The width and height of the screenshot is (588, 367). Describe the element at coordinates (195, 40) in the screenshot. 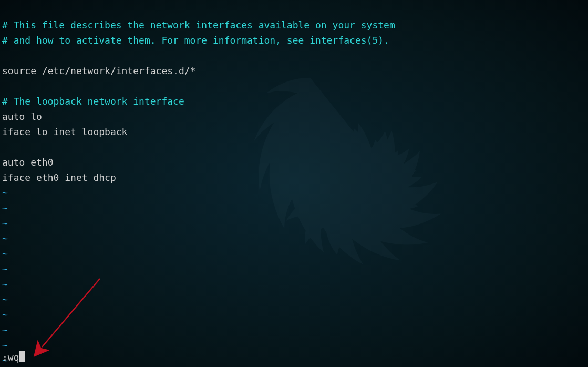

I see `comment-line-2: # and how to activate them. For more inf…` at that location.